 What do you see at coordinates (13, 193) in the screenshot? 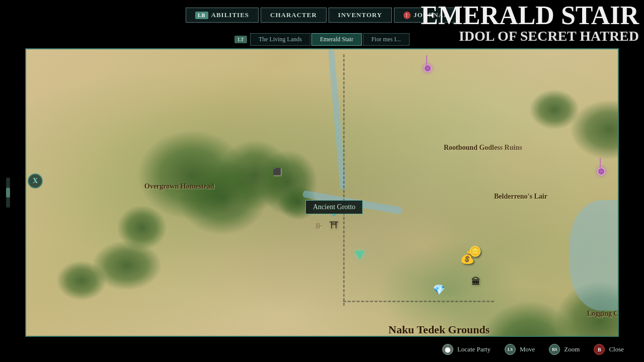
I see `left-strip` at bounding box center [13, 193].